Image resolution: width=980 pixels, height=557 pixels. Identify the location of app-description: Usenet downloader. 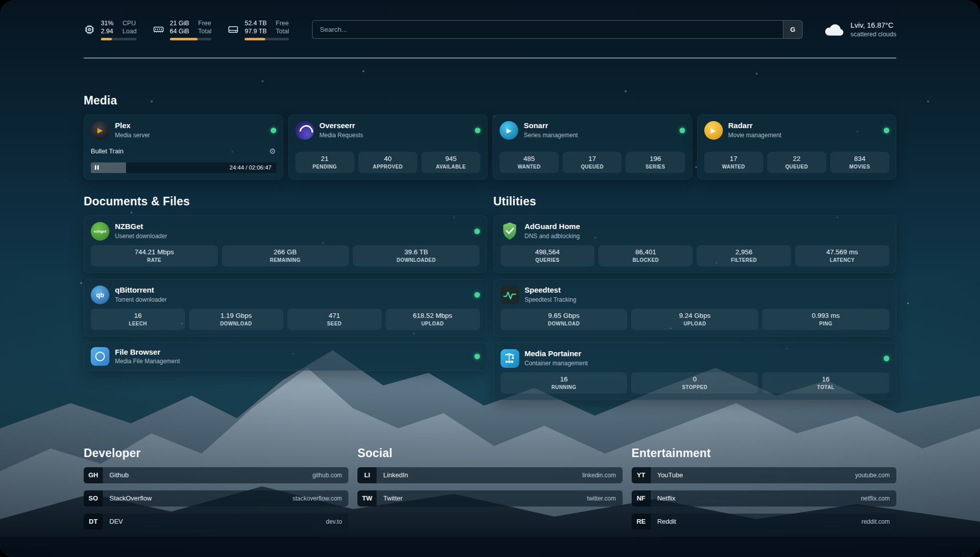
(141, 236).